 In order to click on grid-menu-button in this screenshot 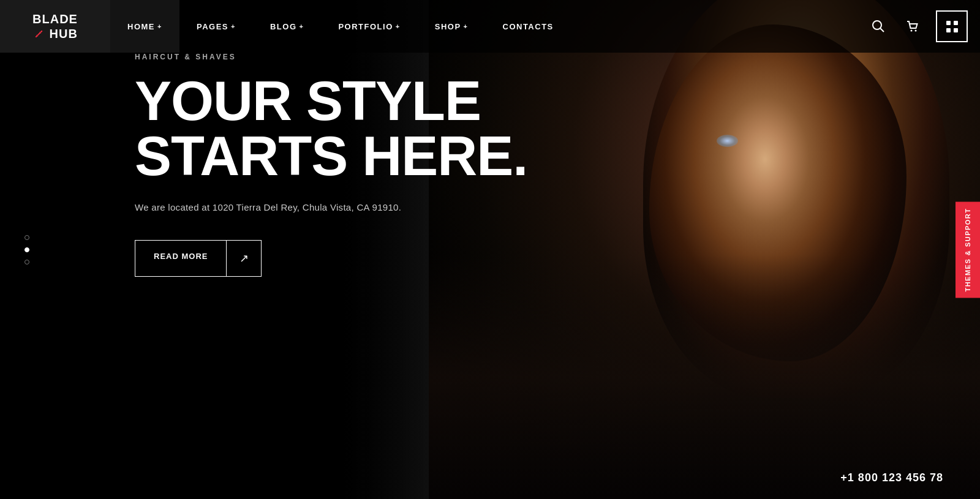, I will do `click(952, 26)`.